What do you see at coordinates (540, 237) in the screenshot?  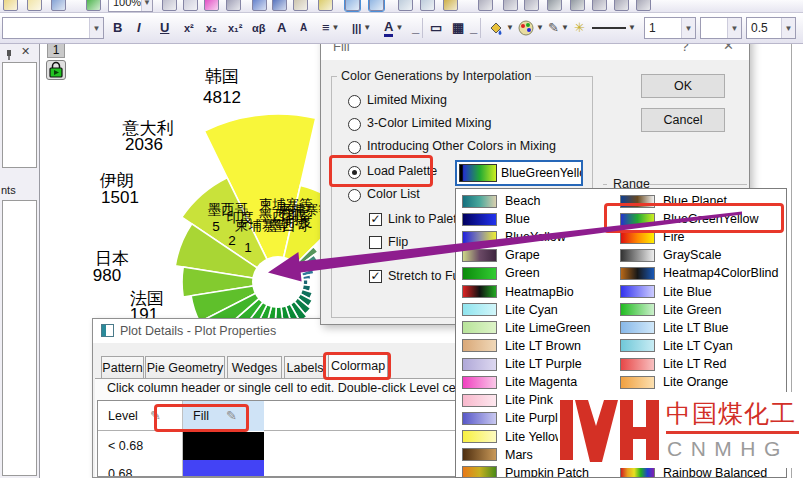 I see `palette-item-blueyellow: BlueYellow` at bounding box center [540, 237].